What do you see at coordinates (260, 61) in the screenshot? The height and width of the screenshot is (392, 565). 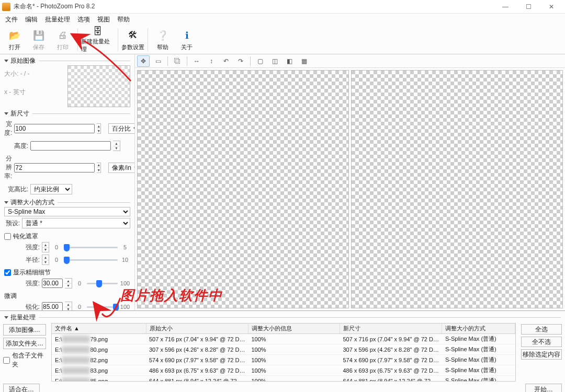 I see `view-single-icon: ▢` at bounding box center [260, 61].